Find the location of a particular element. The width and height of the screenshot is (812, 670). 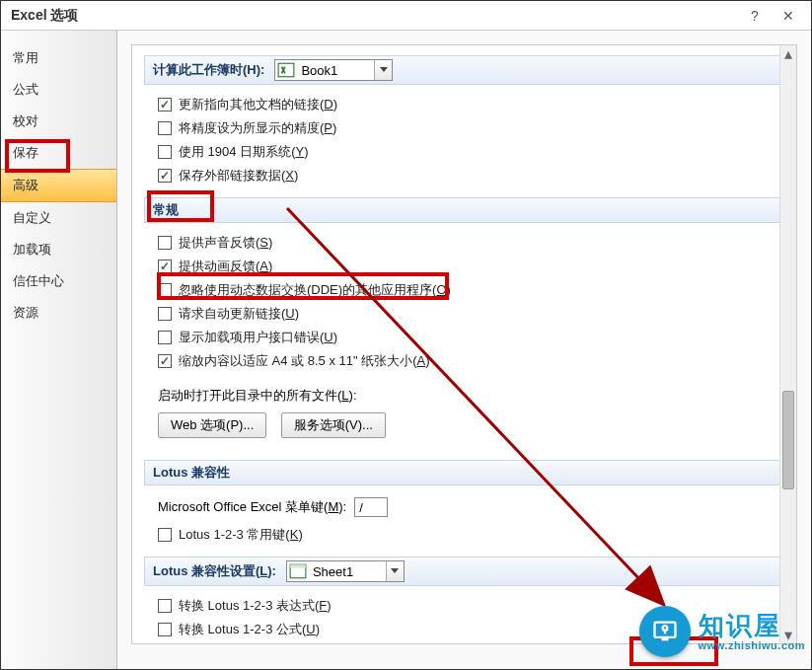

sidebar-item-高级: 高级 is located at coordinates (59, 186).